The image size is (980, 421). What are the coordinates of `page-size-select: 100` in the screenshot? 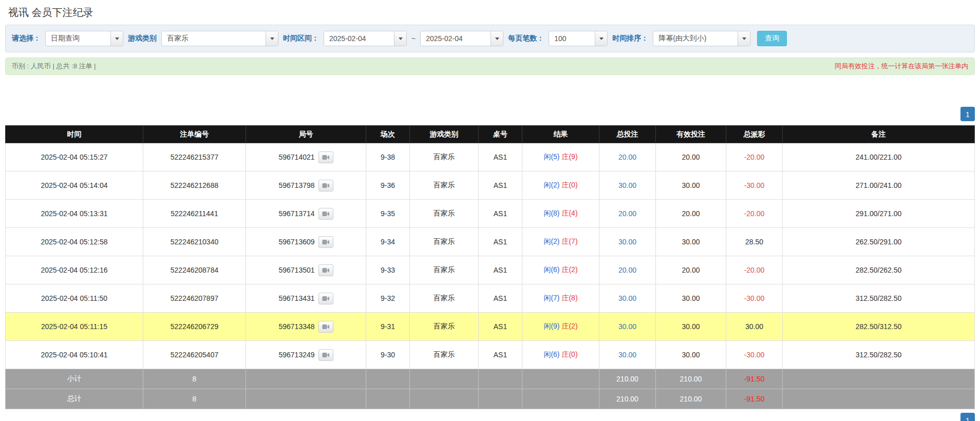 It's located at (578, 39).